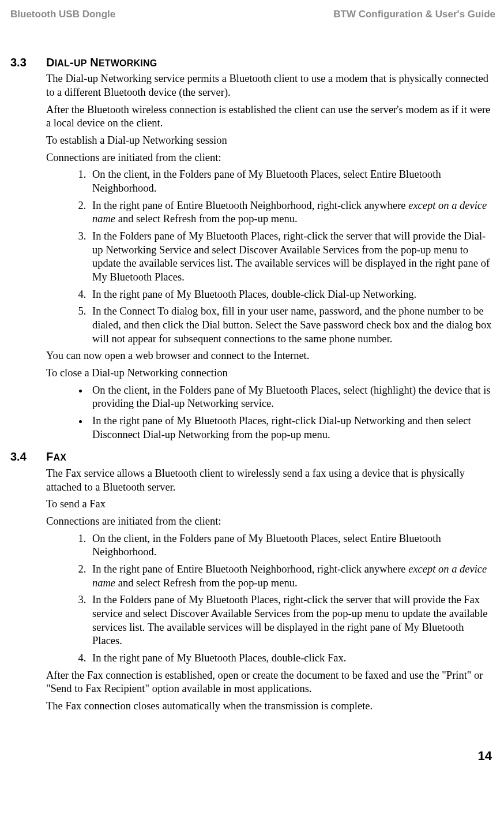 This screenshot has width=504, height=834. What do you see at coordinates (270, 599) in the screenshot?
I see `numbered-list: On the client, in the Folders pane of My…` at bounding box center [270, 599].